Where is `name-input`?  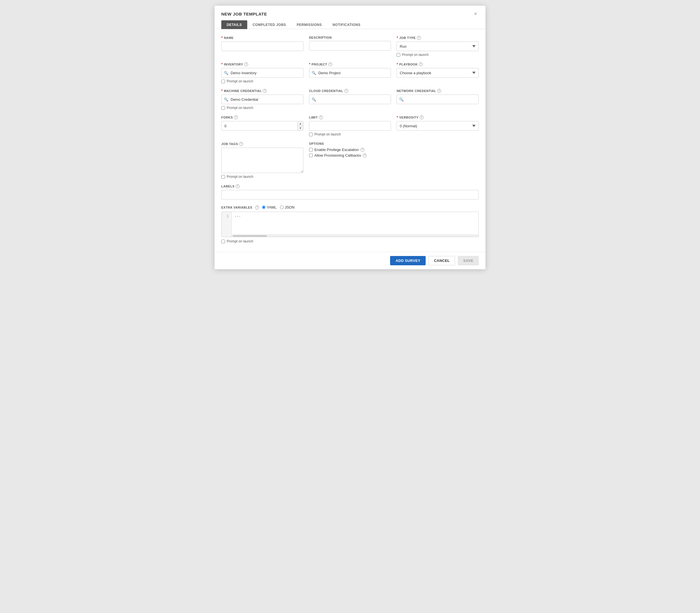 name-input is located at coordinates (262, 46).